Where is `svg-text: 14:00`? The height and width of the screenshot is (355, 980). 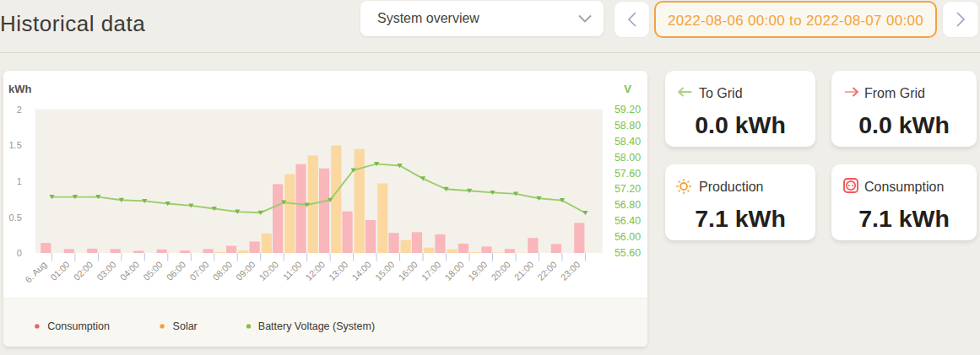
svg-text: 14:00 is located at coordinates (361, 271).